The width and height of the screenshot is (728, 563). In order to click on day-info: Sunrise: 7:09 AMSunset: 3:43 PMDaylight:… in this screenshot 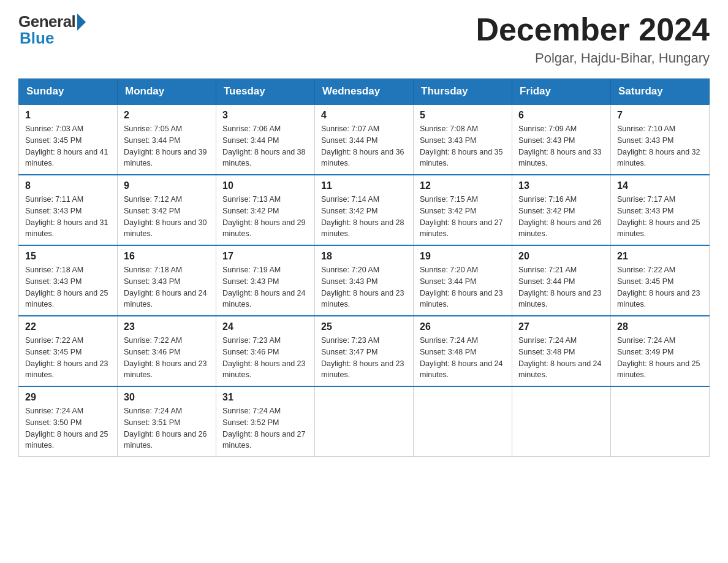, I will do `click(561, 146)`.